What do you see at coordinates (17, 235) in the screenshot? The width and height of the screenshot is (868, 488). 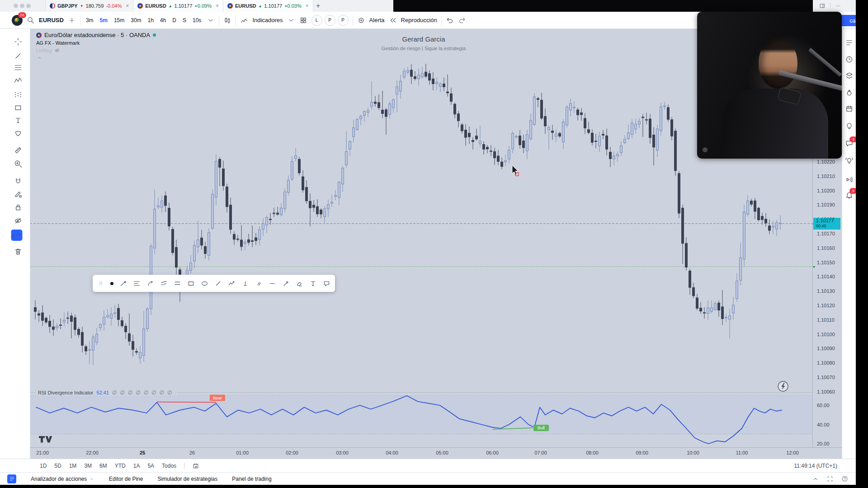 I see `link-icon` at bounding box center [17, 235].